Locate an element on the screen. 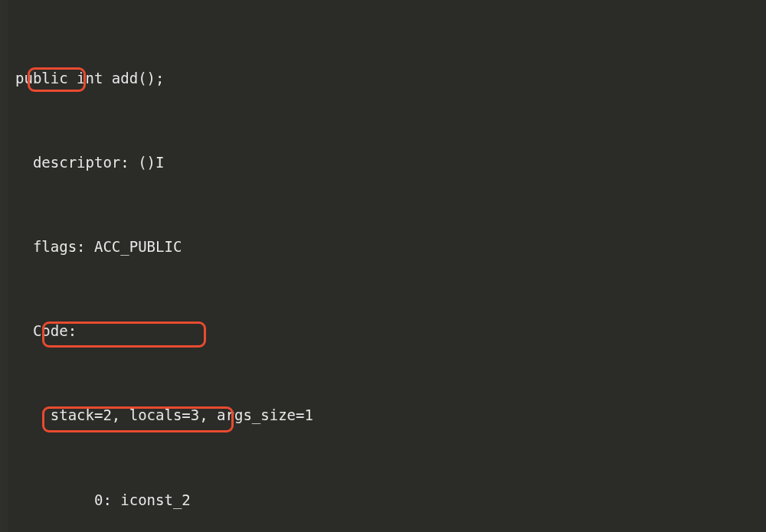 This screenshot has width=766, height=532. bc-instruction: iconst_2 is located at coordinates (155, 501).